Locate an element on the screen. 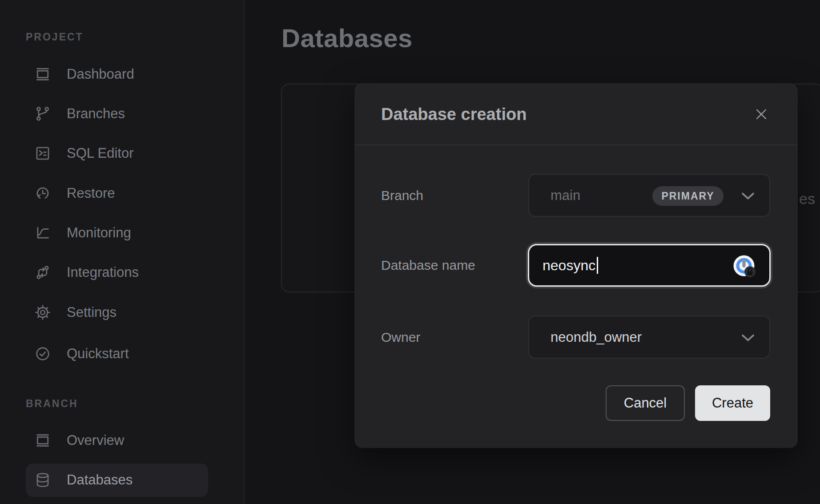 Image resolution: width=820 pixels, height=504 pixels. quickstart-icon is located at coordinates (43, 354).